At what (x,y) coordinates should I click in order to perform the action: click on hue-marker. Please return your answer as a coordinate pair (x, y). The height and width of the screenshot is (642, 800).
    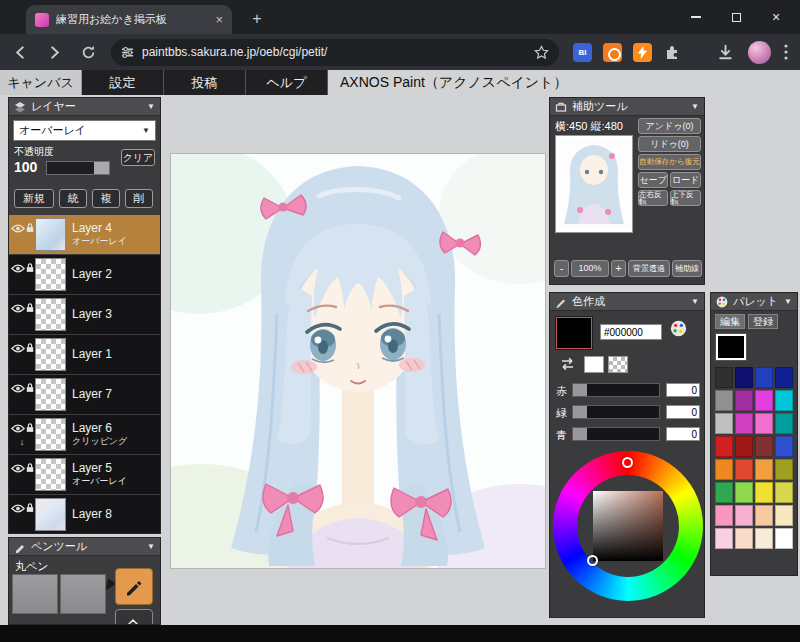
    Looking at the image, I should click on (628, 462).